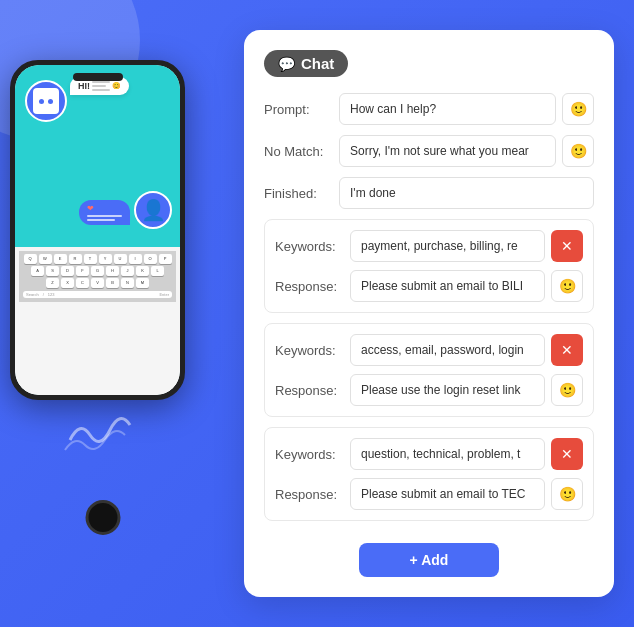 The height and width of the screenshot is (627, 634). Describe the element at coordinates (448, 109) in the screenshot. I see `prompt-input` at that location.